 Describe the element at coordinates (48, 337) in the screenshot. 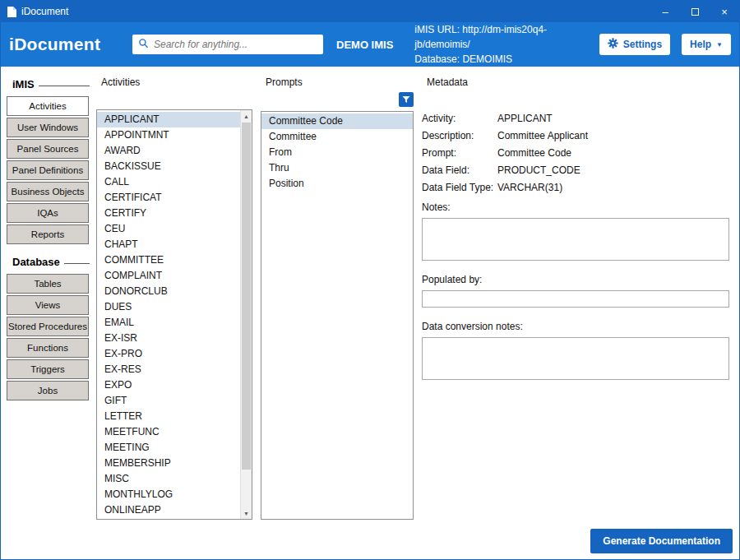

I see `sidebar-tabs-database: TablesViewsStored ProceduresFunctionsTri…` at that location.